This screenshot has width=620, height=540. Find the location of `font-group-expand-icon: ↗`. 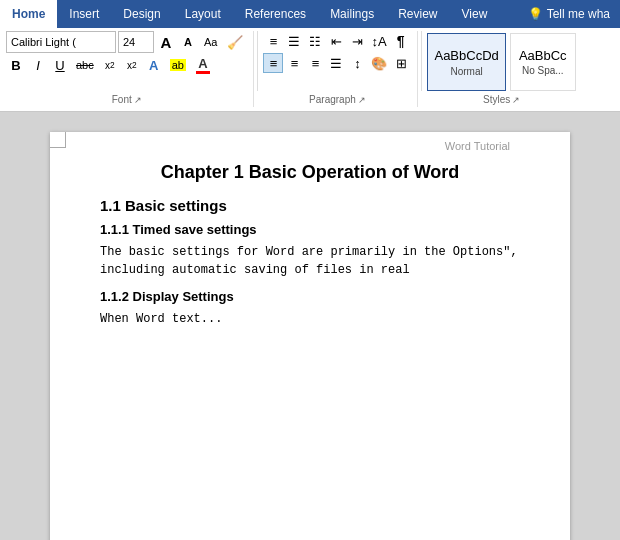

font-group-expand-icon: ↗ is located at coordinates (138, 100).